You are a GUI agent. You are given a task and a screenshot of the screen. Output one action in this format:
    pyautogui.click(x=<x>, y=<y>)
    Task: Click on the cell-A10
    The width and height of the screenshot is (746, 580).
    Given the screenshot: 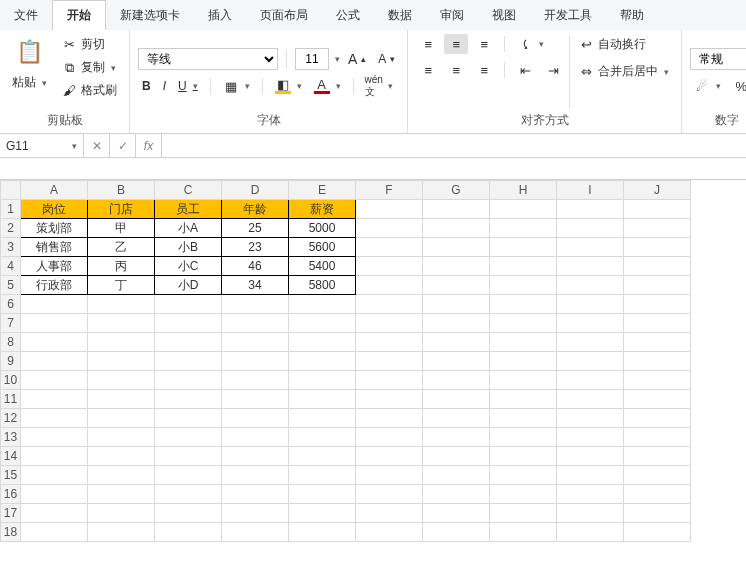 What is the action you would take?
    pyautogui.click(x=54, y=380)
    